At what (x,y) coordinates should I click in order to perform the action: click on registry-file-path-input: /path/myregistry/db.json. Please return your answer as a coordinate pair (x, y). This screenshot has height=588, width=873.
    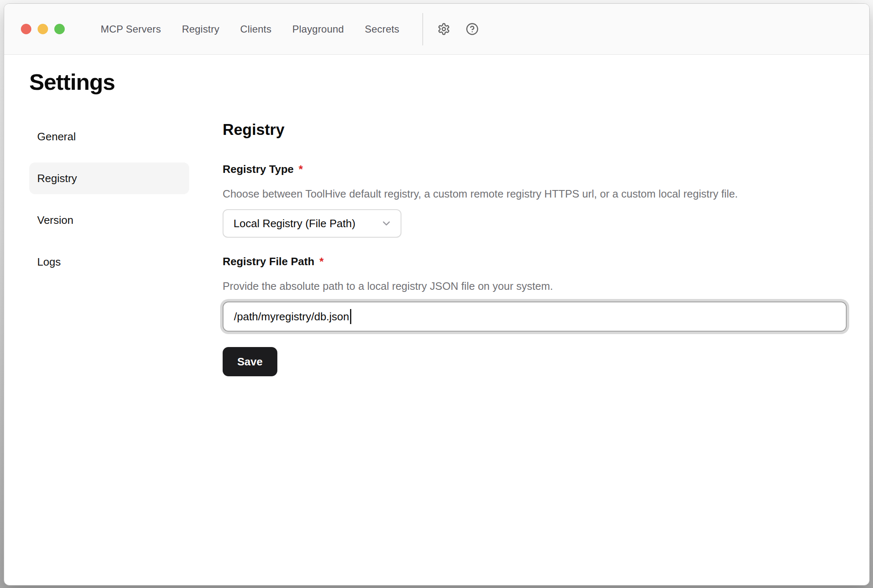
    Looking at the image, I should click on (535, 317).